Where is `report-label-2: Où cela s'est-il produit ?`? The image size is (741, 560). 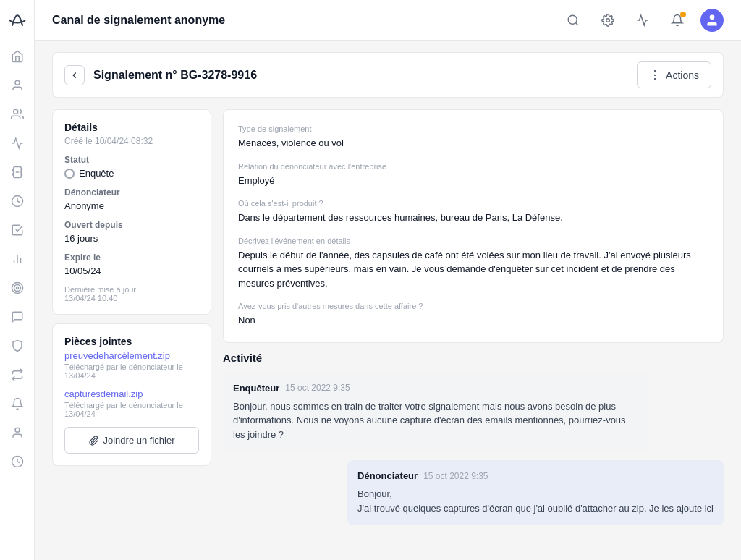 report-label-2: Où cela s'est-il produit ? is located at coordinates (473, 203).